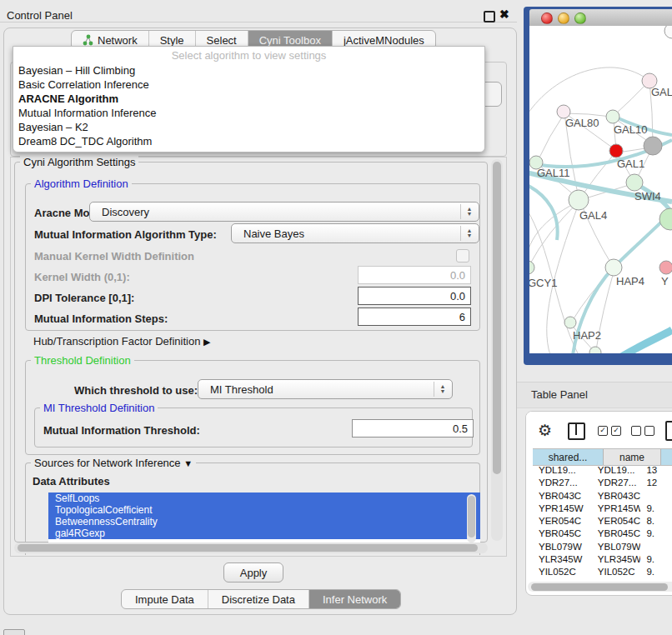 Image resolution: width=672 pixels, height=635 pixels. I want to click on algorithm-option: Bayesian – K2, so click(248, 127).